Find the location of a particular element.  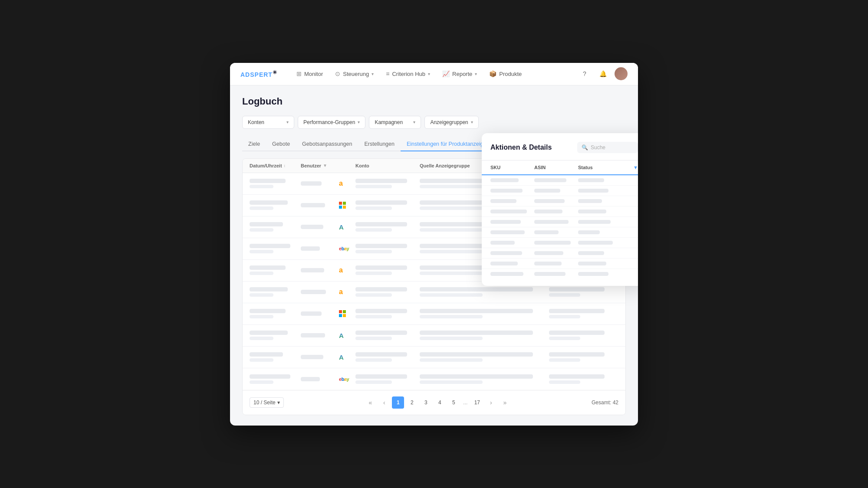

filter-anzeigegruppen-label: Anzeigegruppen is located at coordinates (449, 122).